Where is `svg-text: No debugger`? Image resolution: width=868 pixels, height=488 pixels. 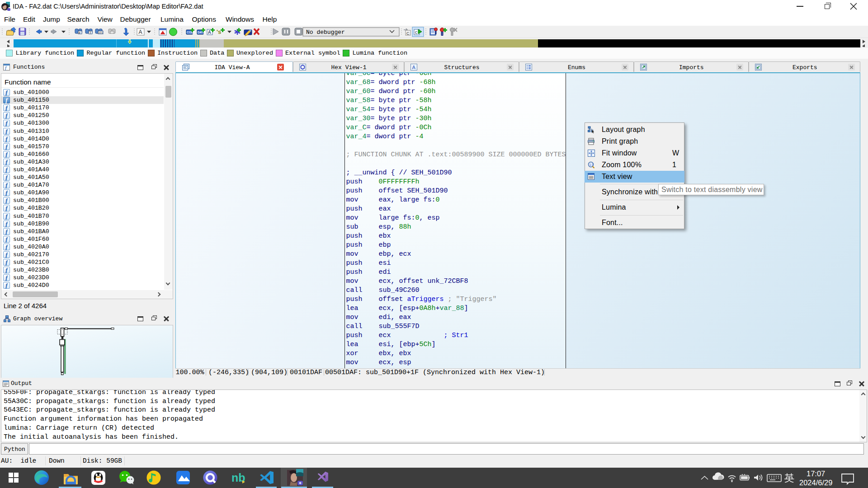
svg-text: No debugger is located at coordinates (326, 33).